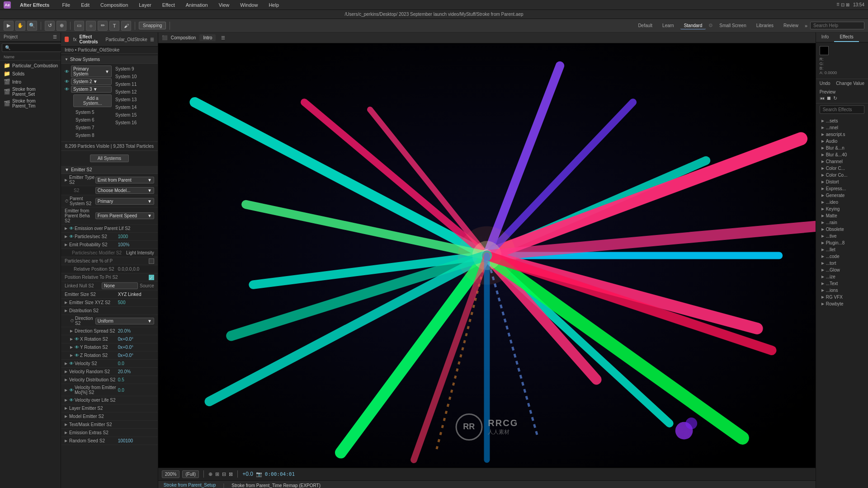  I want to click on param-checkbox-pos-relative: ✓, so click(151, 277).